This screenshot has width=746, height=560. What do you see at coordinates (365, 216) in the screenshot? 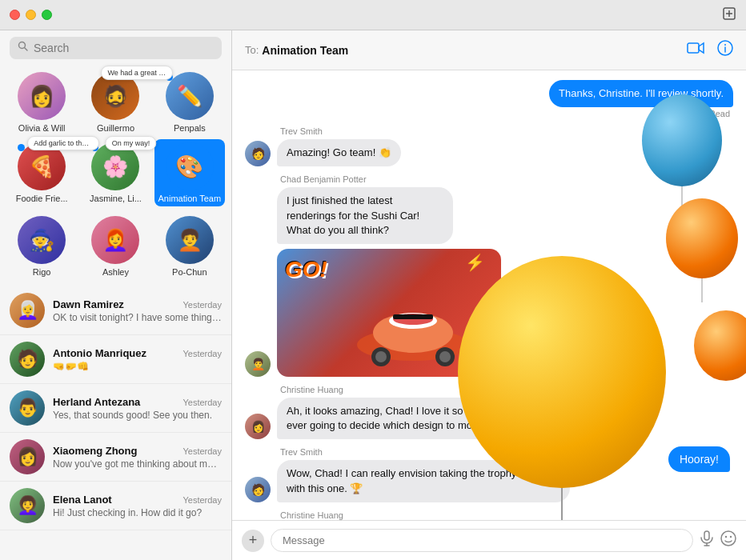
I see `bubble-chad-1: I just finished the latest renderings fo…` at bounding box center [365, 216].